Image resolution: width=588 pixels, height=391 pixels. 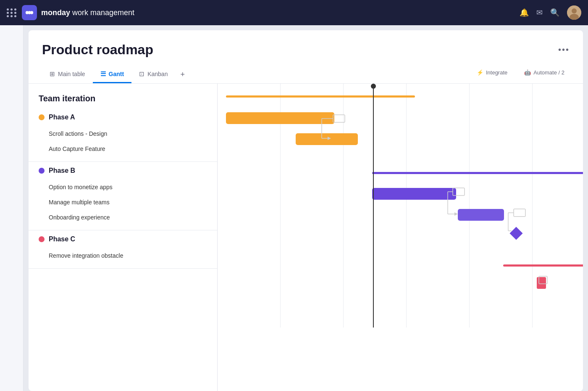 I want to click on board-more-button: •••, so click(x=564, y=50).